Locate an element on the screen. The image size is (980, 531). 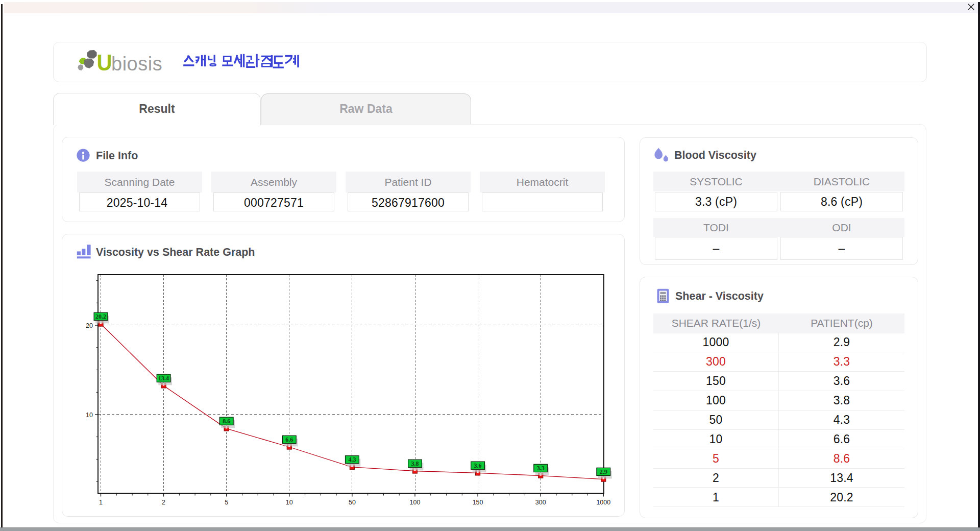
svg-text: 150 is located at coordinates (478, 502).